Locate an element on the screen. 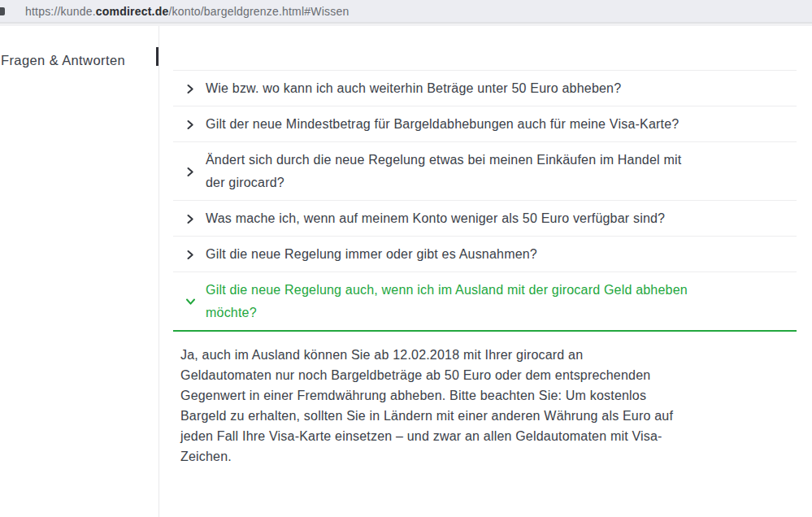  faq-question-text: Ändert sich durch die neue Regelung etwa… is located at coordinates (449, 172).